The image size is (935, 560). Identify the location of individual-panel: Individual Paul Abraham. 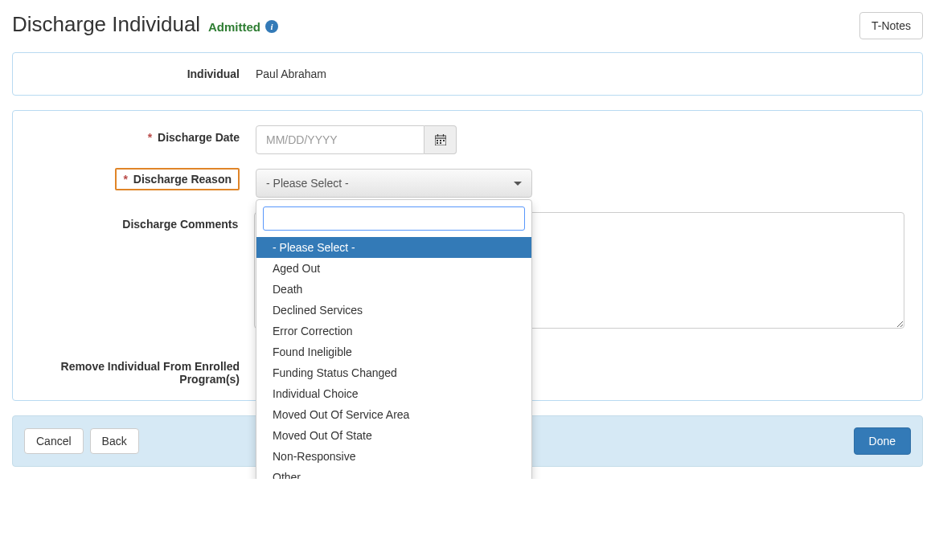
(468, 74).